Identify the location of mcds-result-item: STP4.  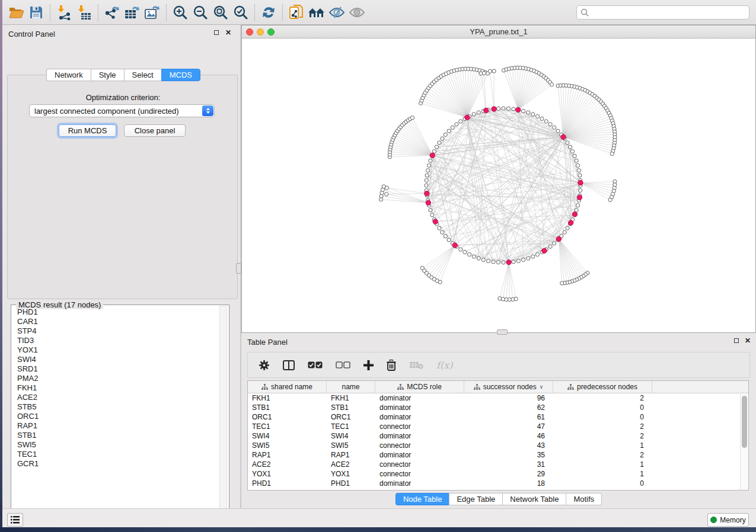
(116, 331).